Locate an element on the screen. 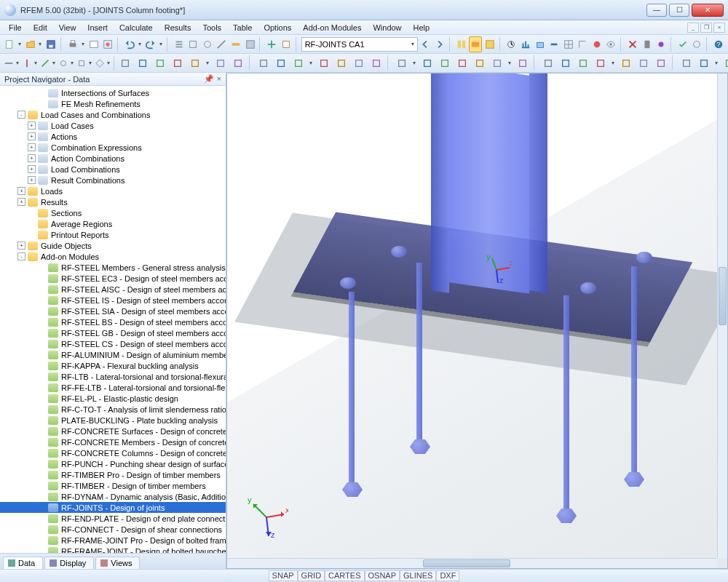  pin-icon: 📌 is located at coordinates (209, 79).